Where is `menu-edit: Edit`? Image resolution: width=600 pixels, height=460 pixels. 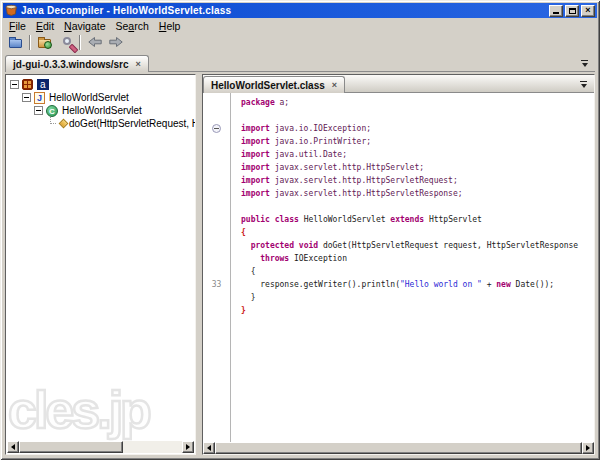 menu-edit: Edit is located at coordinates (45, 26).